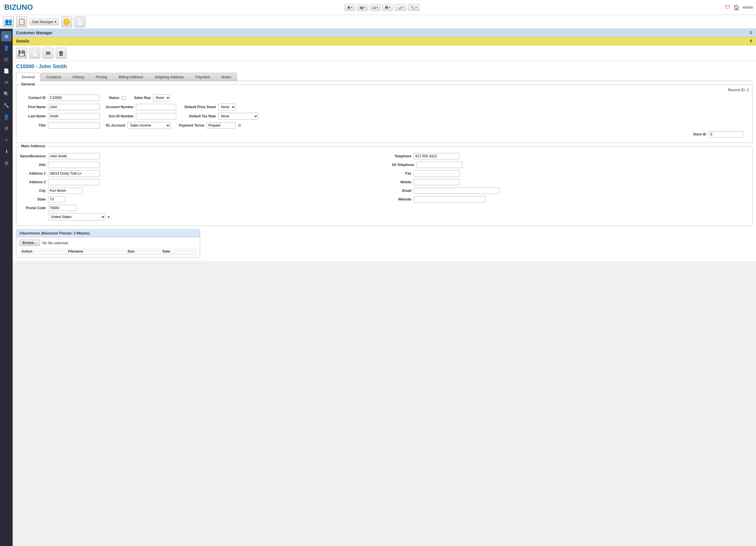 This screenshot has width=756, height=546. I want to click on sidebar-item-settings: ⚙, so click(6, 128).